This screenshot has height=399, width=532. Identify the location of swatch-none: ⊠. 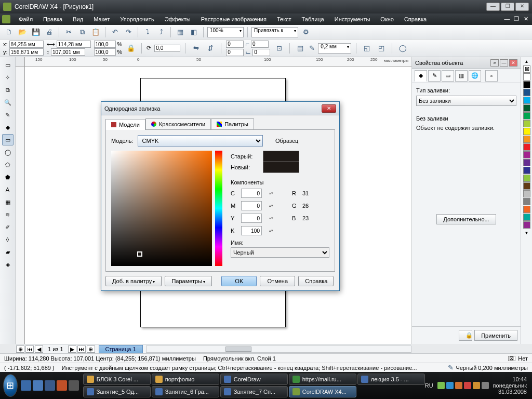
(527, 69).